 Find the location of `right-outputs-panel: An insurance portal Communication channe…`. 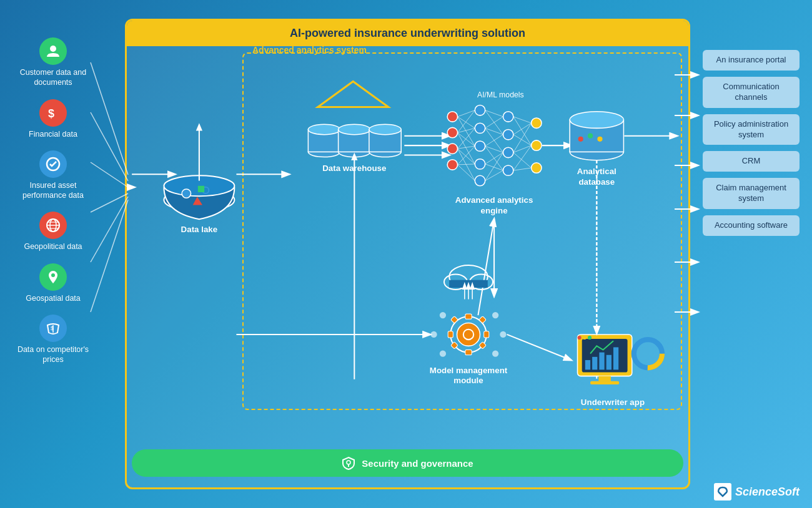

right-outputs-panel: An insurance portal Communication channe… is located at coordinates (751, 143).